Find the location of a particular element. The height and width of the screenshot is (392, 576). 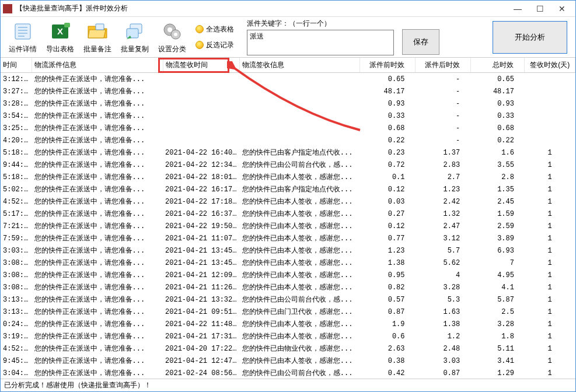

cell-post-eff: 1.37 is located at coordinates (444, 153).